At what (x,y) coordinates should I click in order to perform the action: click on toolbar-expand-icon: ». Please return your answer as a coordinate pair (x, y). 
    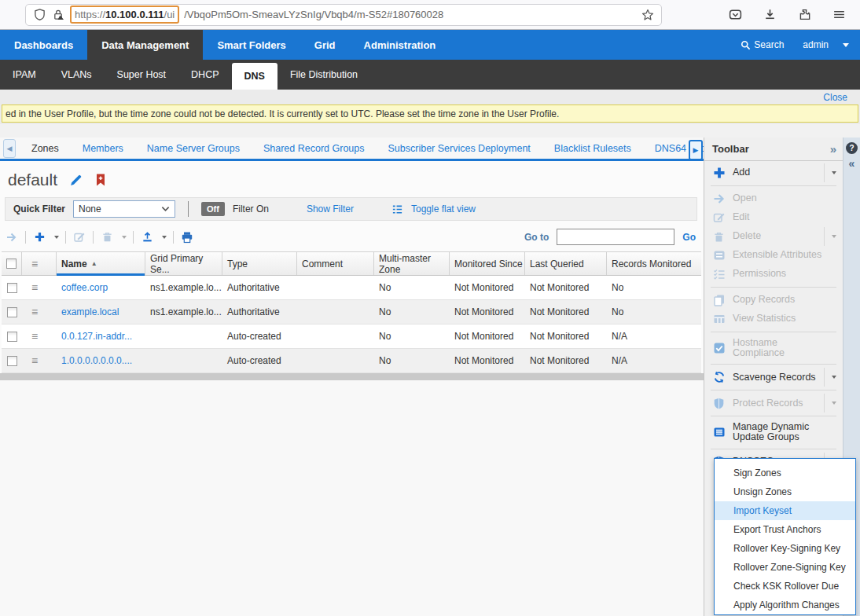
    Looking at the image, I should click on (832, 149).